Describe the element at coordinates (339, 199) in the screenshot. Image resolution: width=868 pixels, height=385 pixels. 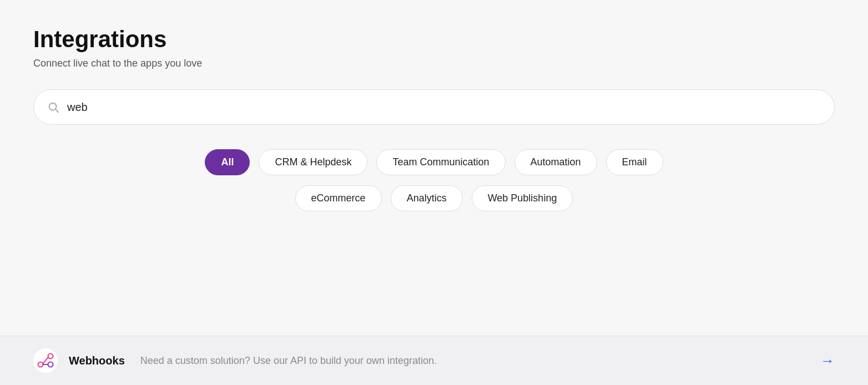
I see `filter-chip: eCommerce` at that location.